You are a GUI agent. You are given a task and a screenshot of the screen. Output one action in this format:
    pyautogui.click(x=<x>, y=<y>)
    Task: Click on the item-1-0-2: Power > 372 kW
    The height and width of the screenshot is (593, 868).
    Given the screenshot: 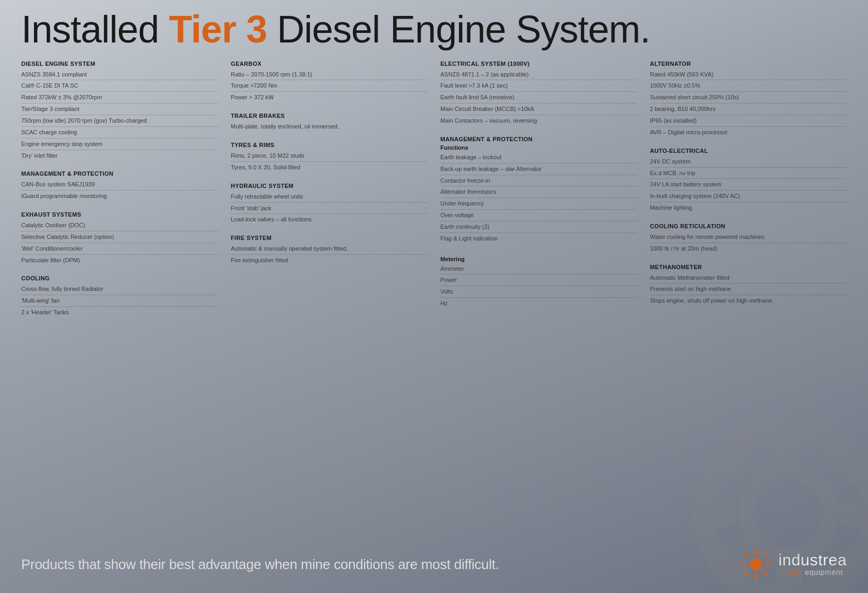 What is the action you would take?
    pyautogui.click(x=329, y=98)
    